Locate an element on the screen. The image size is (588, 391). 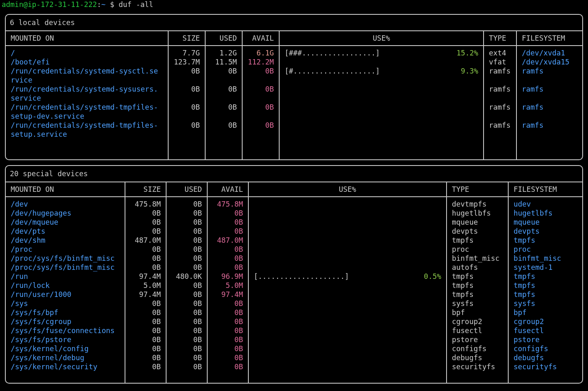
mount-path: /proc/sys/fs/binfmt_misc is located at coordinates (63, 258).